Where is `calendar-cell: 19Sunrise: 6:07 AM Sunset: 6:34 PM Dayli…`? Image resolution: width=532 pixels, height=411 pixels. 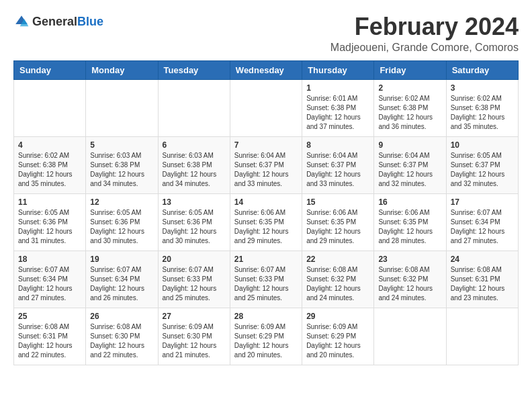 calendar-cell: 19Sunrise: 6:07 AM Sunset: 6:34 PM Dayli… is located at coordinates (122, 279).